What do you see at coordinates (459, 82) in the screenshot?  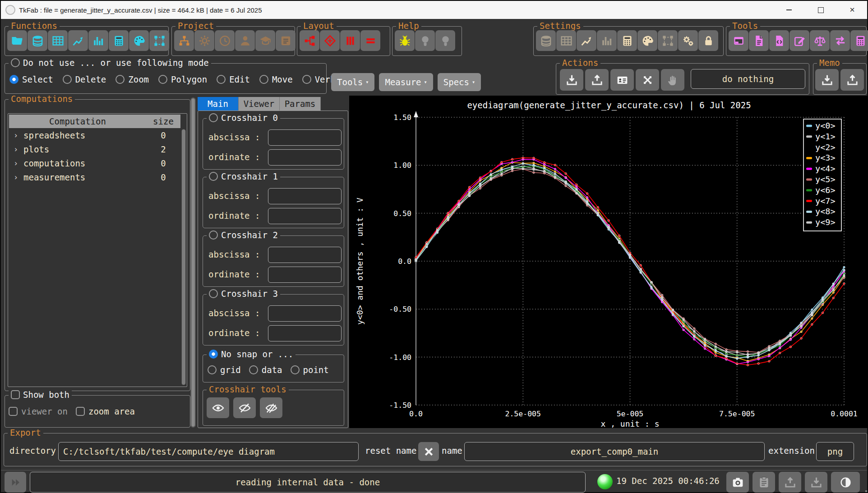 I see `menu-specs: Specs▾` at bounding box center [459, 82].